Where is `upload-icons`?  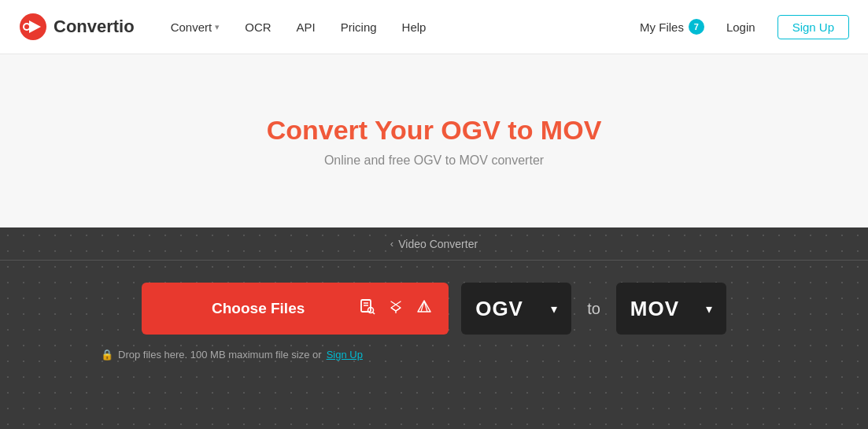
upload-icons is located at coordinates (396, 309).